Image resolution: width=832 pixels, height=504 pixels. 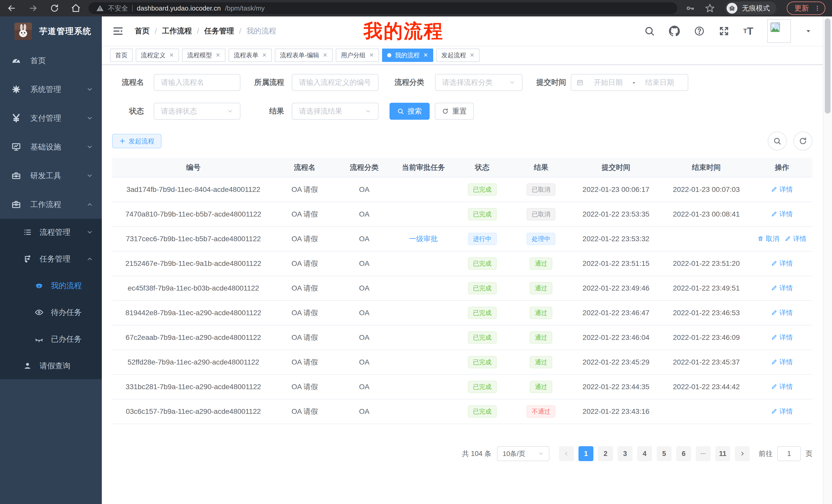 What do you see at coordinates (335, 82) in the screenshot?
I see `process-definition-input` at bounding box center [335, 82].